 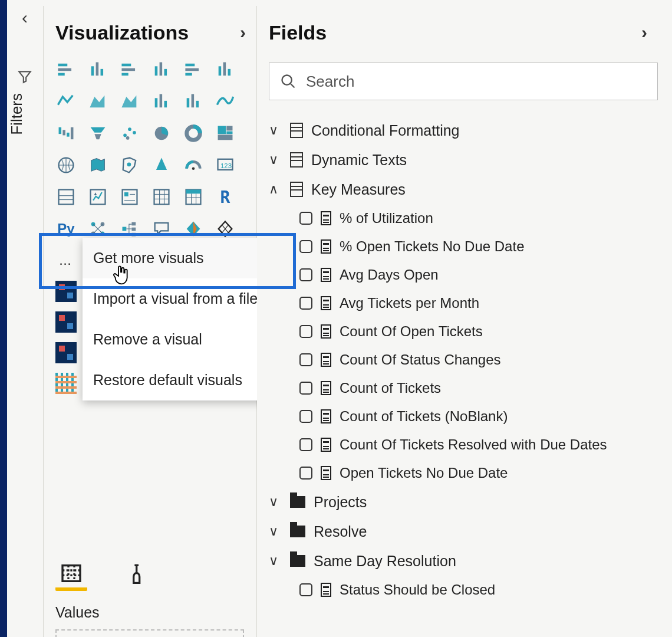 I want to click on table-label: Projects, so click(x=340, y=503).